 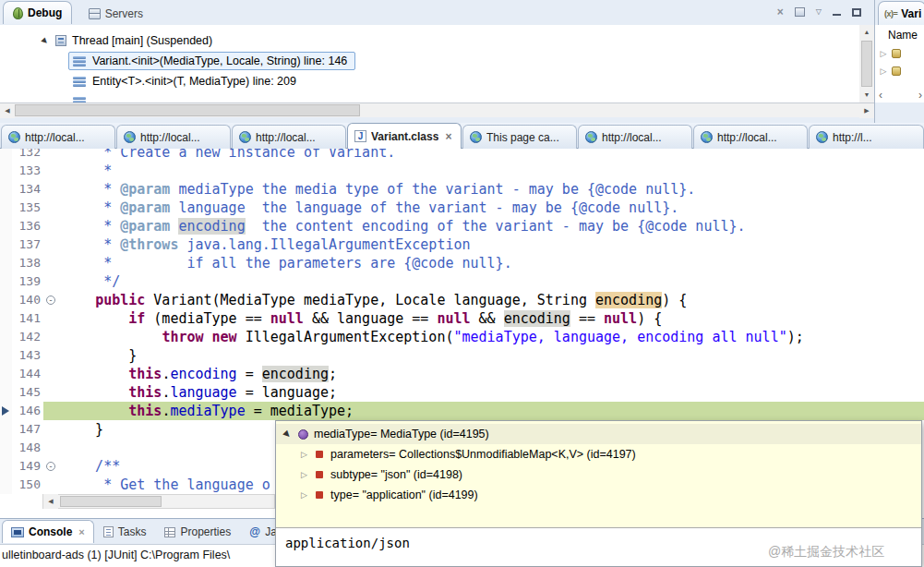 I want to click on minimize-icon, so click(x=836, y=15).